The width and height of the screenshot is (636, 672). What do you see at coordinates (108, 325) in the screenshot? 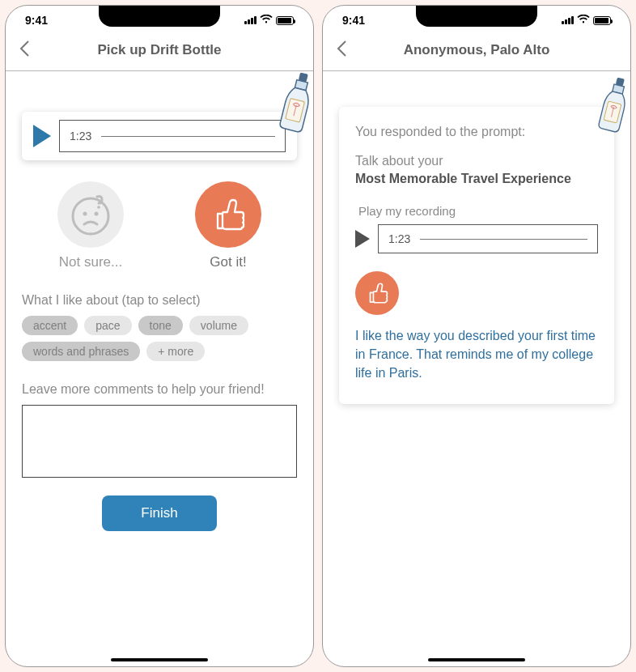
I see `chip-pace: pace` at bounding box center [108, 325].